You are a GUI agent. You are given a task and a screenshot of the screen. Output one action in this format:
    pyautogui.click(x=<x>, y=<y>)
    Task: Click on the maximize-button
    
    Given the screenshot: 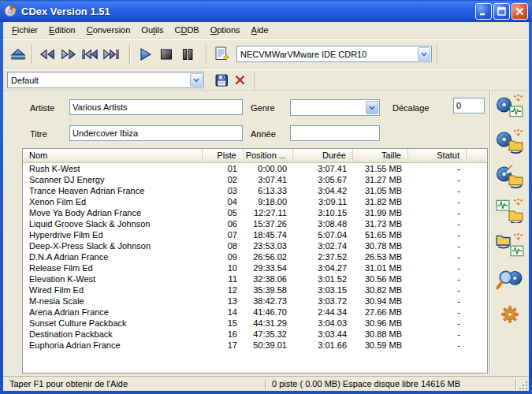 What is the action you would take?
    pyautogui.click(x=501, y=11)
    